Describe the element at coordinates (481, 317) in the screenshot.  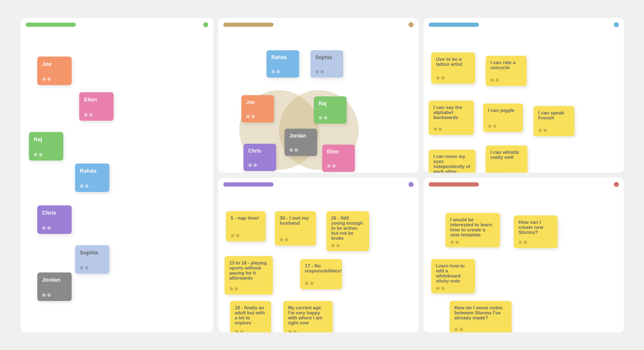
I see `sticky-move-notes: How do I move notes between Storms I've …` at that location.